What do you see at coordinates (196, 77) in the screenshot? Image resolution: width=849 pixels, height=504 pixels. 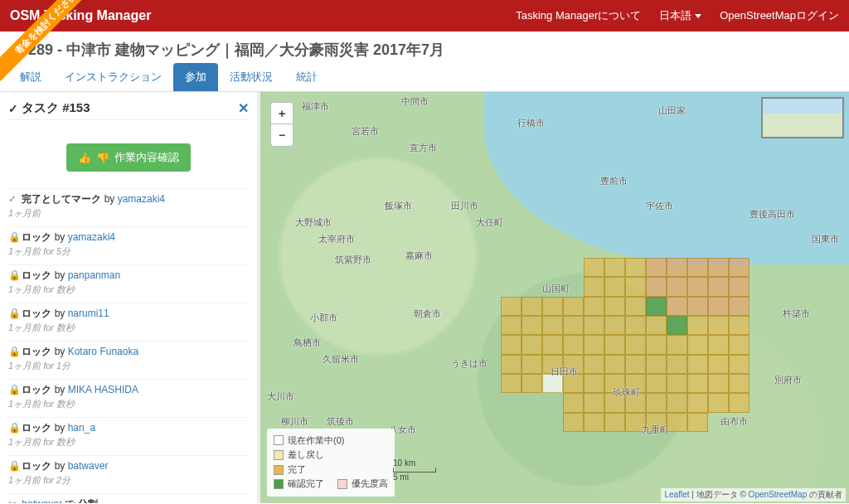 I see `tab-contribute: 参加` at bounding box center [196, 77].